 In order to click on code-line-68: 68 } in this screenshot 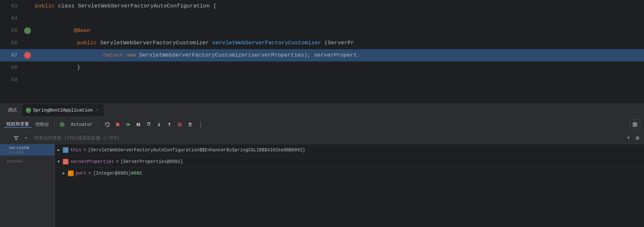, I will do `click(322, 68)`.